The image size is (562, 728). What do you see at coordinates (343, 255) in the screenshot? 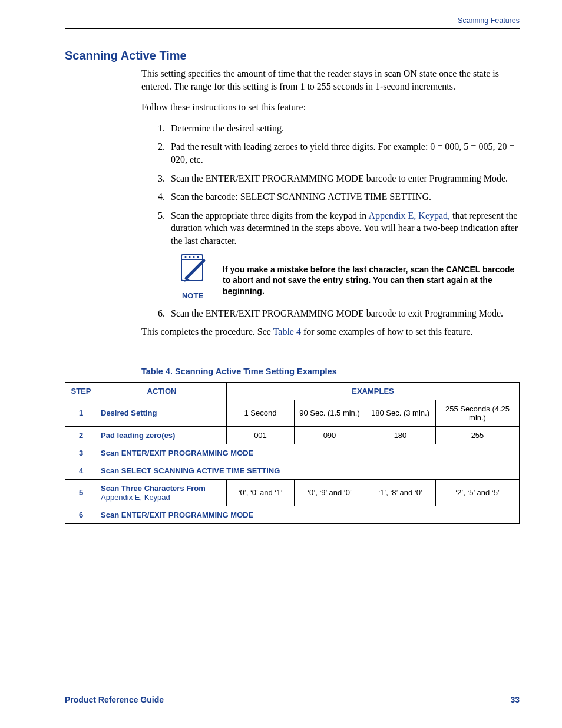
I see `step-5: Scan the appropriate three digits from t…` at bounding box center [343, 255].